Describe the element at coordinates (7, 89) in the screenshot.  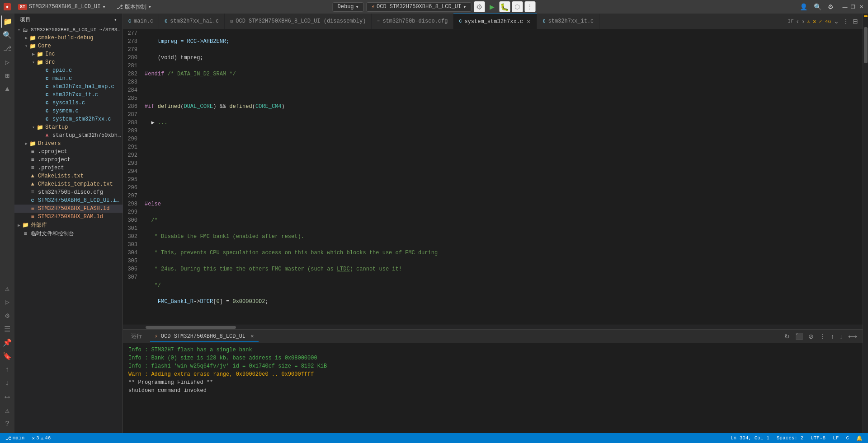
I see `activity-cmake: ▲` at that location.